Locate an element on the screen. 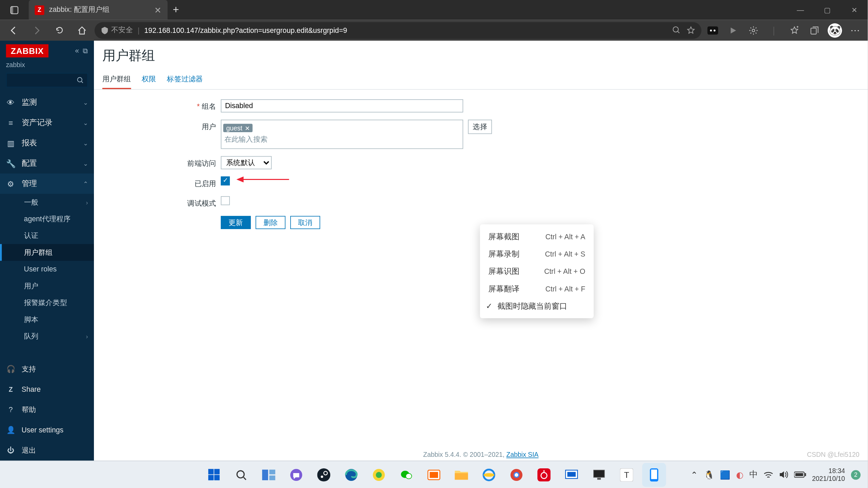  sub-auth: 认证 is located at coordinates (47, 236).